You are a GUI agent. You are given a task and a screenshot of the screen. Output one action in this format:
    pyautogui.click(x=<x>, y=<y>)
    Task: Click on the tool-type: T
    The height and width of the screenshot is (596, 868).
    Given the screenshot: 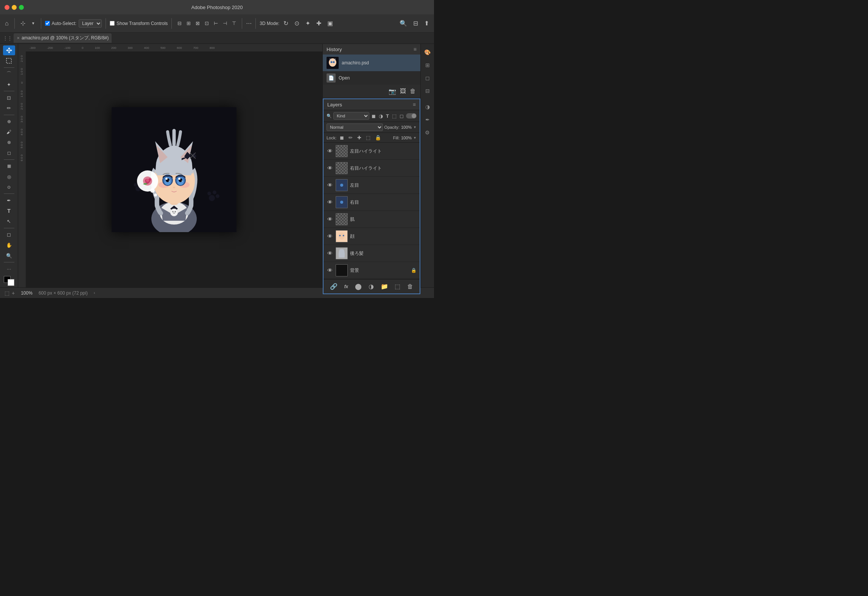 What is the action you would take?
    pyautogui.click(x=9, y=211)
    